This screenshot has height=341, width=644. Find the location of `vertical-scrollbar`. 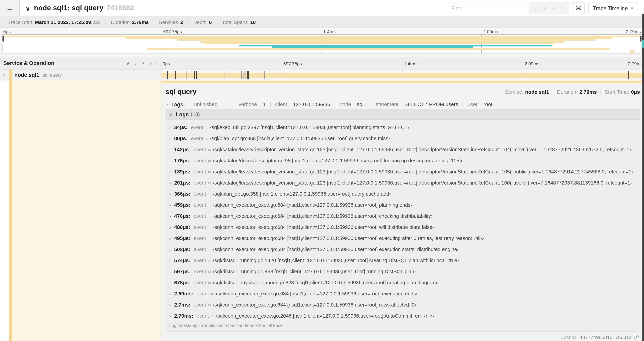

vertical-scrollbar is located at coordinates (643, 178).